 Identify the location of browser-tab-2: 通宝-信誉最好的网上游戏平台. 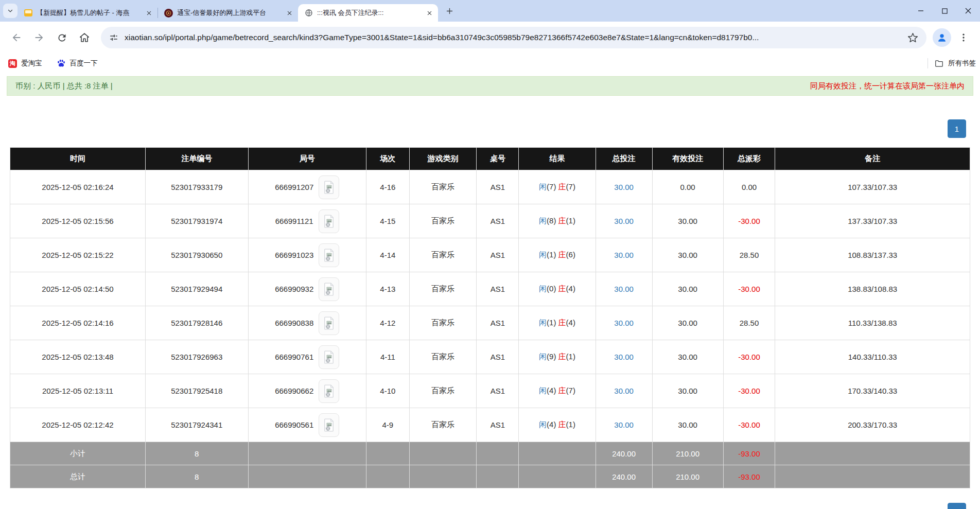
(228, 13).